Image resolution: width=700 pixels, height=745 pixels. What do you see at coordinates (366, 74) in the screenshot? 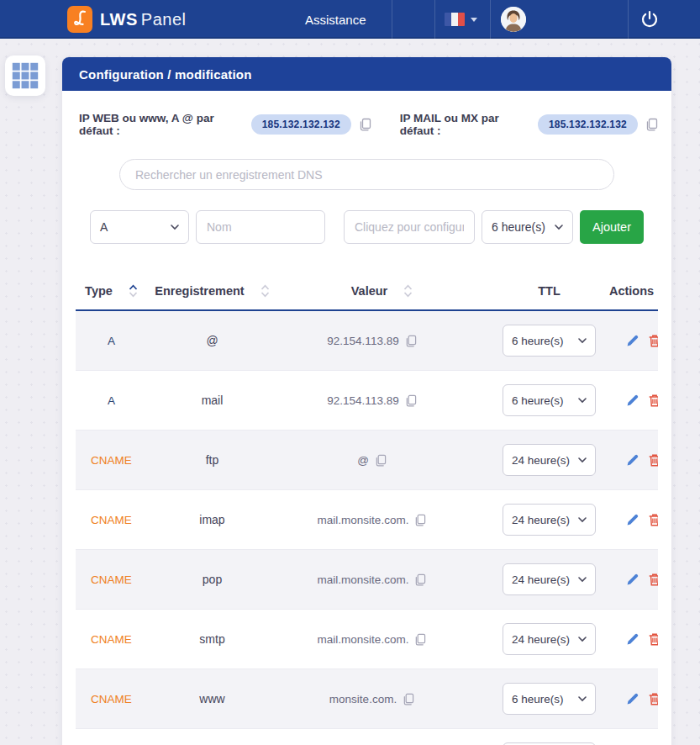
I see `panel-titlebar: Configuration / modification` at bounding box center [366, 74].